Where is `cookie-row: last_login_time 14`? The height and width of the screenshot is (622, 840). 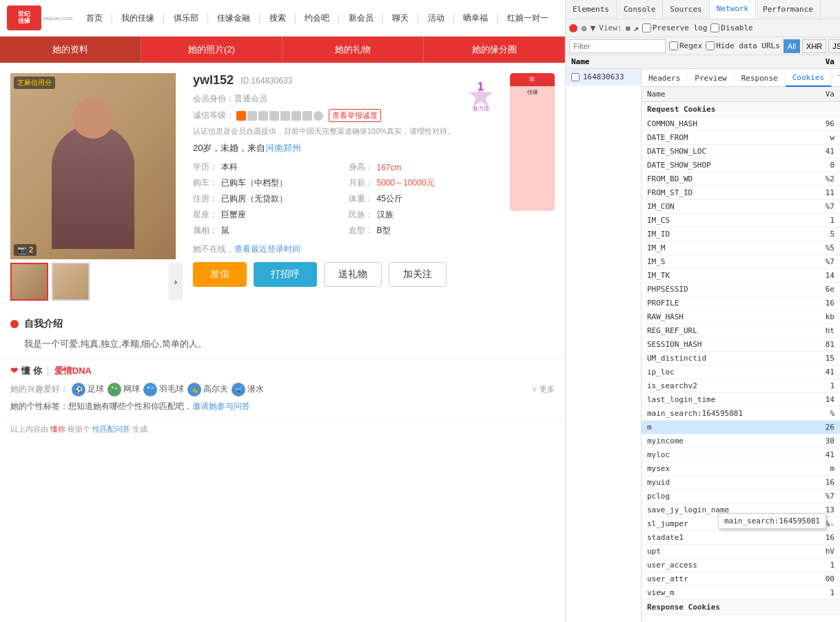
cookie-row: last_login_time 14 is located at coordinates (741, 400).